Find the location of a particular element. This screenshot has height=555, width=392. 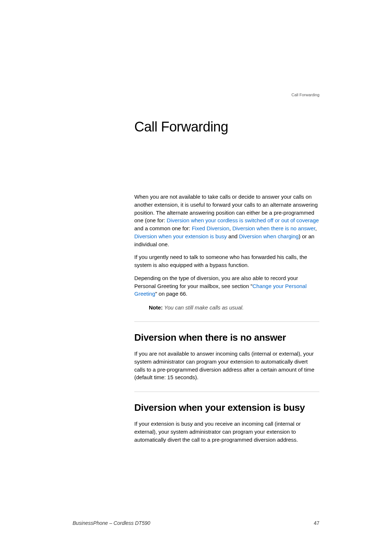

text-span: " on page 66. is located at coordinates (171, 293).